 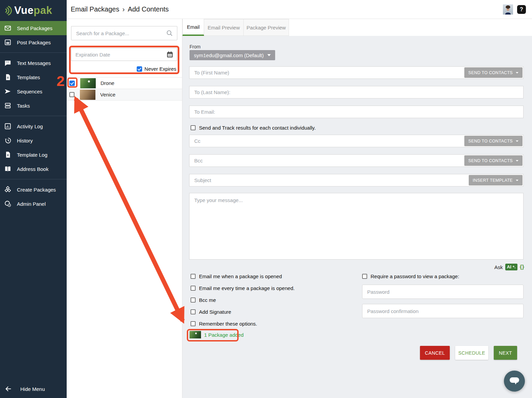 What do you see at coordinates (33, 389) in the screenshot?
I see `hide-menu-button: Hide Menu` at bounding box center [33, 389].